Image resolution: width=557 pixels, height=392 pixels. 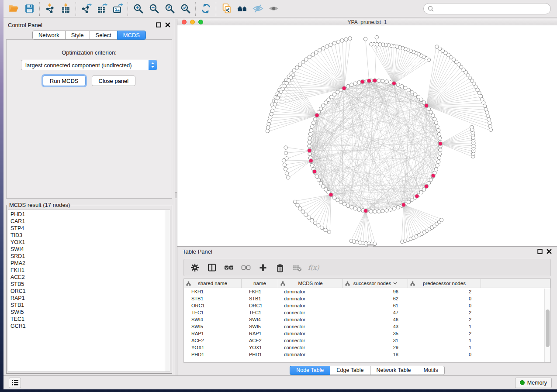 I want to click on table-row: SWI4SWI4dominator462, so click(x=367, y=320).